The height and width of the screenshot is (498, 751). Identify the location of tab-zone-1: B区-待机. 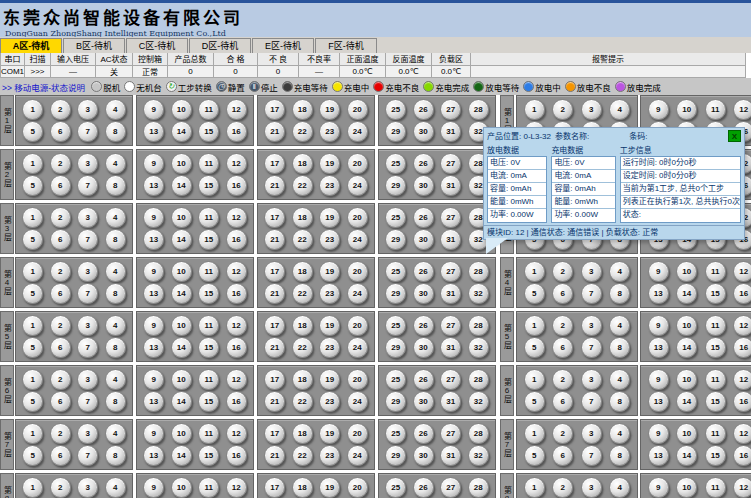
(94, 46).